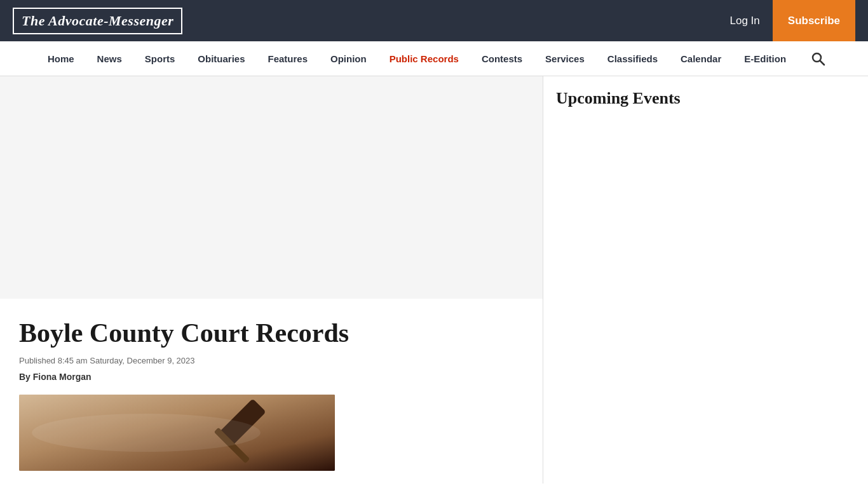 The height and width of the screenshot is (488, 868). What do you see at coordinates (160, 58) in the screenshot?
I see `nav-sports: Sports` at bounding box center [160, 58].